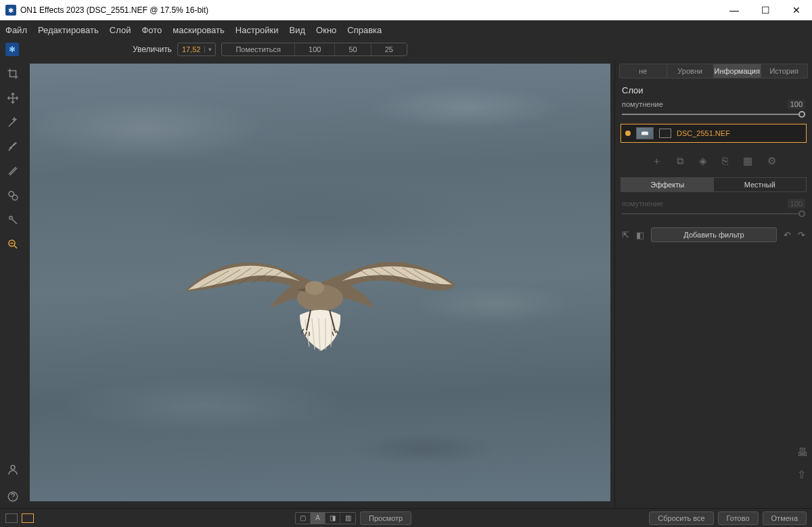 This screenshot has height=527, width=812. What do you see at coordinates (406, 10) in the screenshot?
I see `titlebar: ✱ ON1 Effects 2023 (DSC_2551.NEF @ 17.5%…` at bounding box center [406, 10].